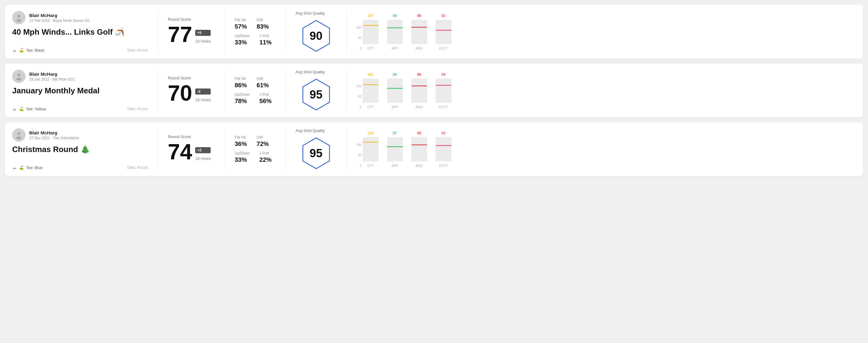 The width and height of the screenshot is (868, 343). What do you see at coordinates (60, 21) in the screenshot?
I see `user-date-course: 12 Feb 2022 · Royal North Devon GC` at bounding box center [60, 21].